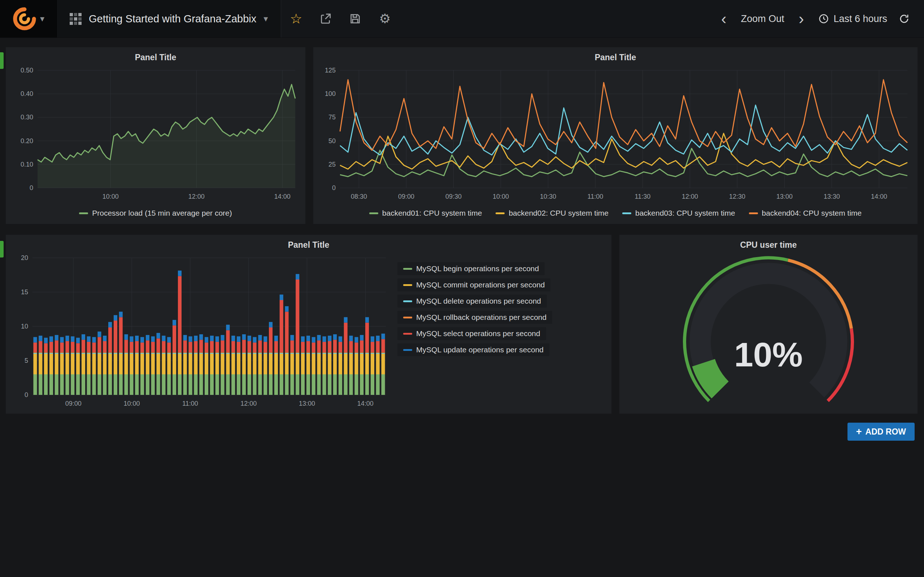  What do you see at coordinates (904, 19) in the screenshot?
I see `refresh-button` at bounding box center [904, 19].